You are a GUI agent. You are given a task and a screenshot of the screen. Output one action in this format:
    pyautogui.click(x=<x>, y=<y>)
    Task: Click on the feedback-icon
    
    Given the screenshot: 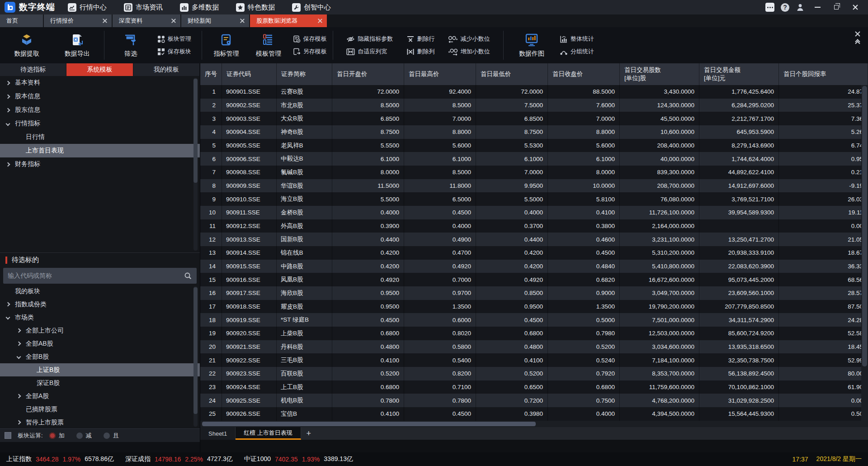 What is the action you would take?
    pyautogui.click(x=770, y=7)
    